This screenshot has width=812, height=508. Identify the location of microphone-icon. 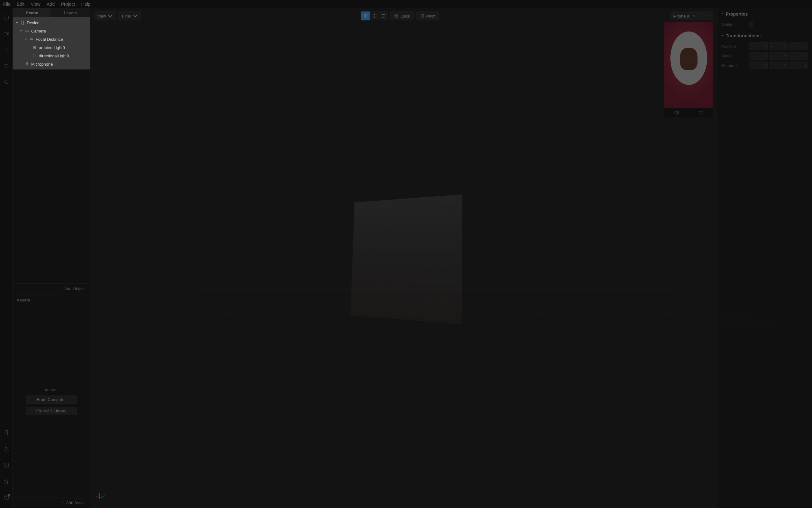
(27, 64).